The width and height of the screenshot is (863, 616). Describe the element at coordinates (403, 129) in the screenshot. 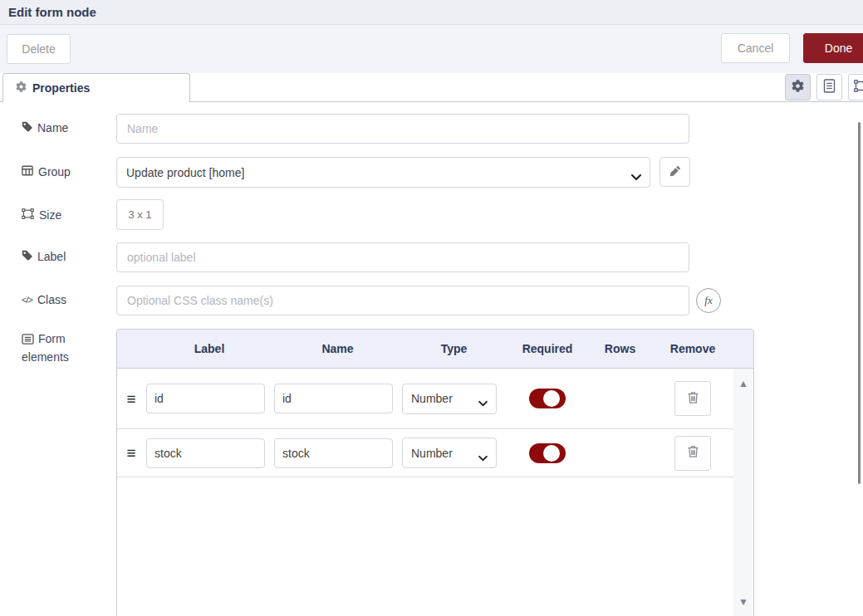

I see `name-input` at that location.